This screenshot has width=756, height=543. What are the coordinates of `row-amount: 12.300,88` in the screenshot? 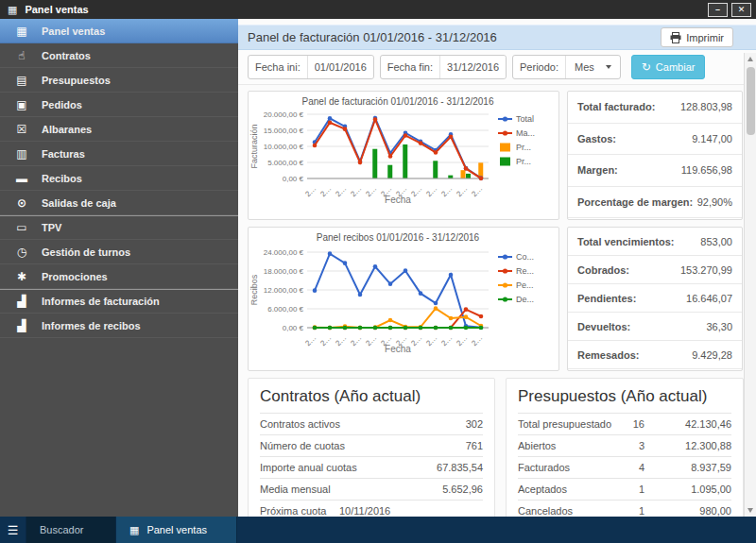 It's located at (696, 446).